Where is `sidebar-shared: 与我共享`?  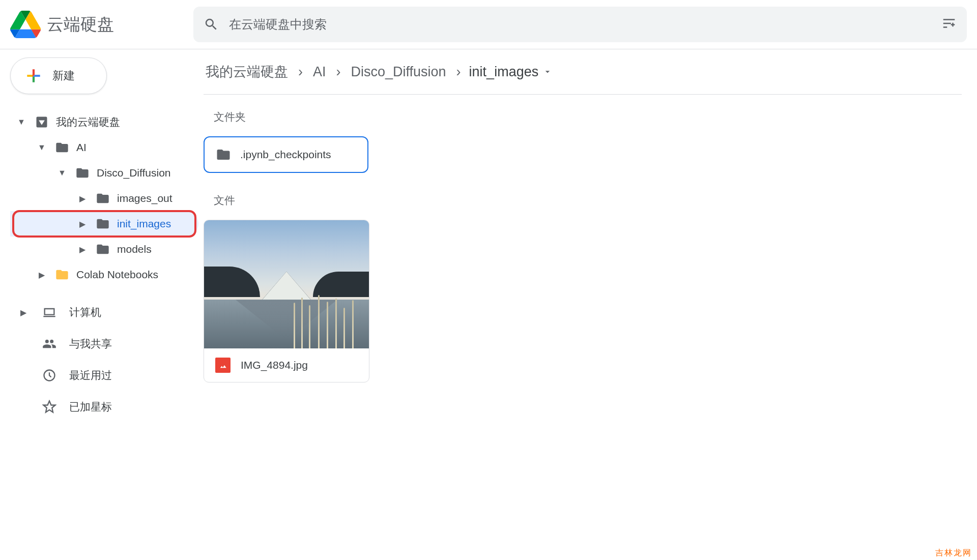
sidebar-shared: 与我共享 is located at coordinates (104, 344).